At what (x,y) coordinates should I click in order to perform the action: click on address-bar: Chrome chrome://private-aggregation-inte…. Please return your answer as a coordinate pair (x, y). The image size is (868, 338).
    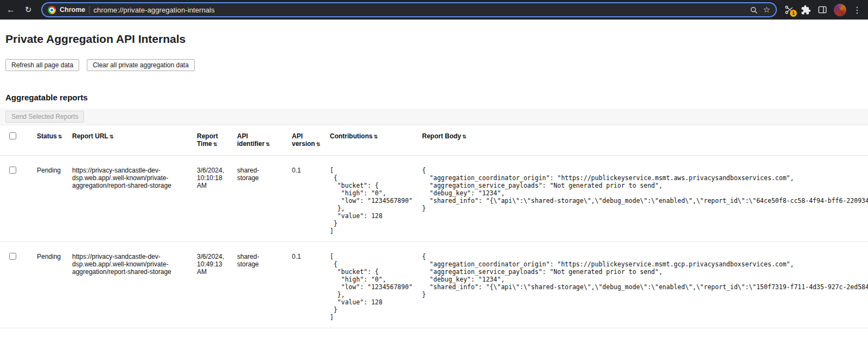
    Looking at the image, I should click on (409, 10).